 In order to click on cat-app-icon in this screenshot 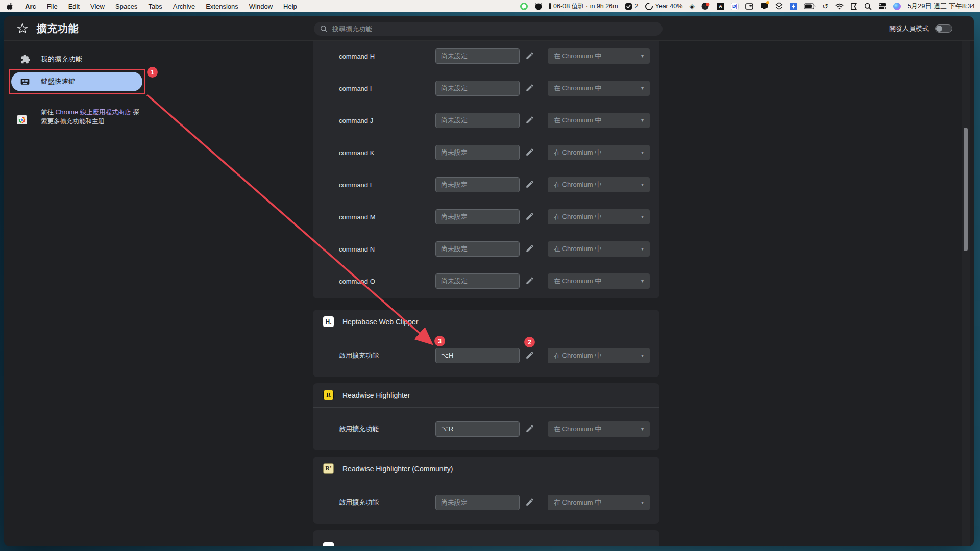, I will do `click(538, 6)`.